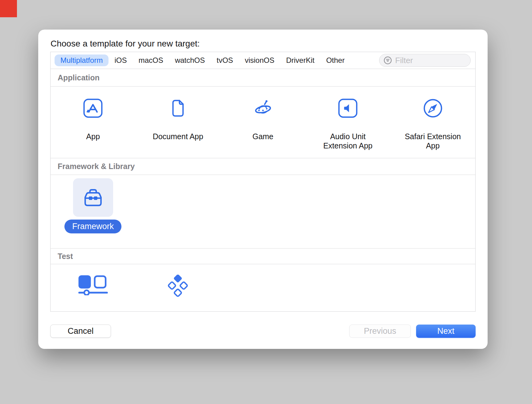 This screenshot has height=404, width=532. What do you see at coordinates (93, 136) in the screenshot?
I see `template-label: App` at bounding box center [93, 136].